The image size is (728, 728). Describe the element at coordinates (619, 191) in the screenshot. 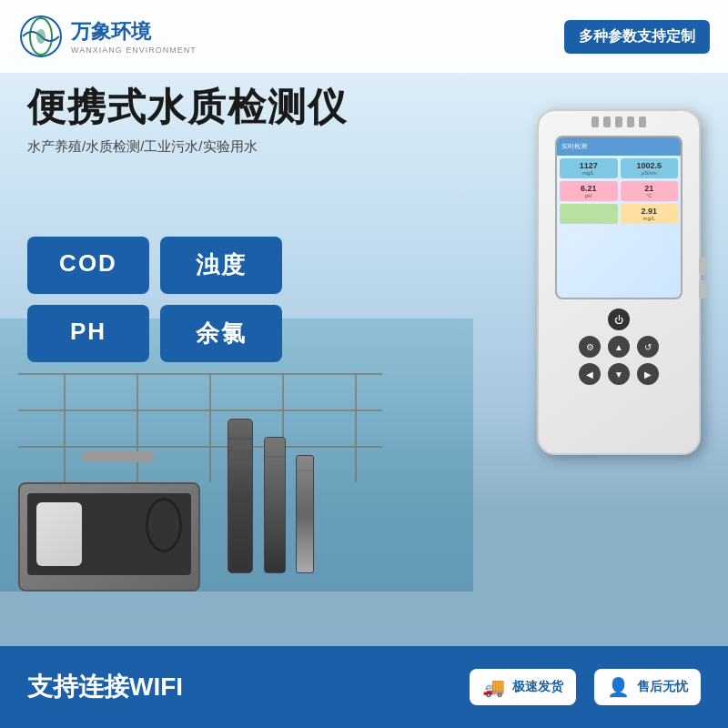

I see `screen-grid: 1127 mg/L 1002.5 μS/cm 6.21 pH` at that location.